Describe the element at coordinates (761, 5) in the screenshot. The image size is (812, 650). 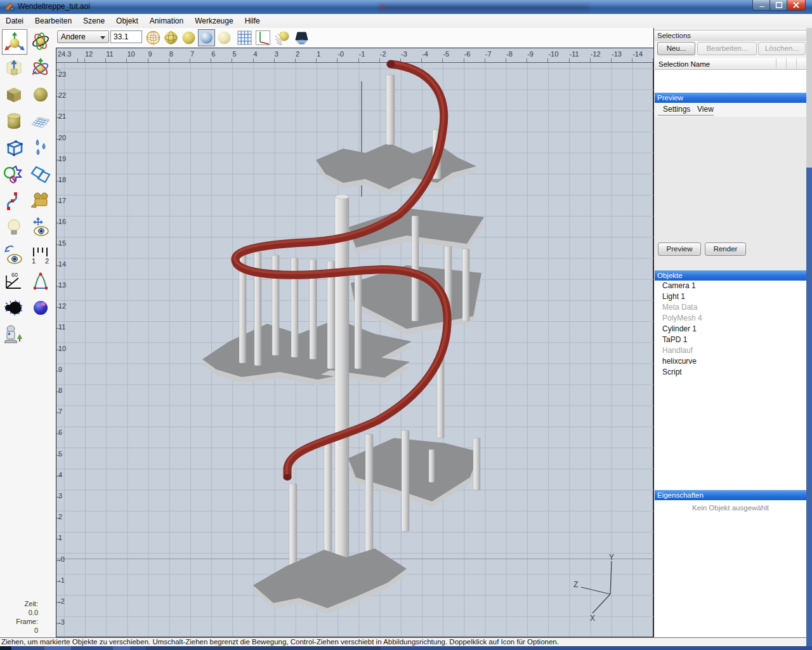
I see `minimize-button` at that location.